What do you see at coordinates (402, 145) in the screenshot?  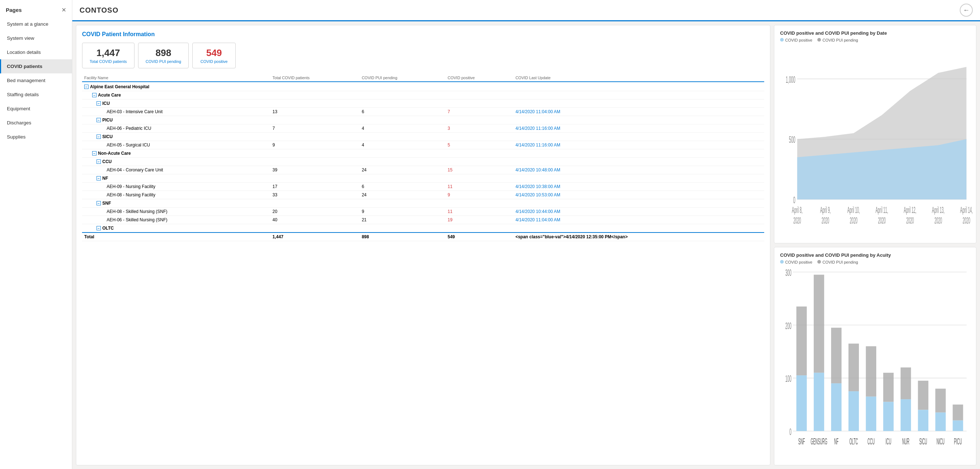 I see `table-cell: 4` at bounding box center [402, 145].